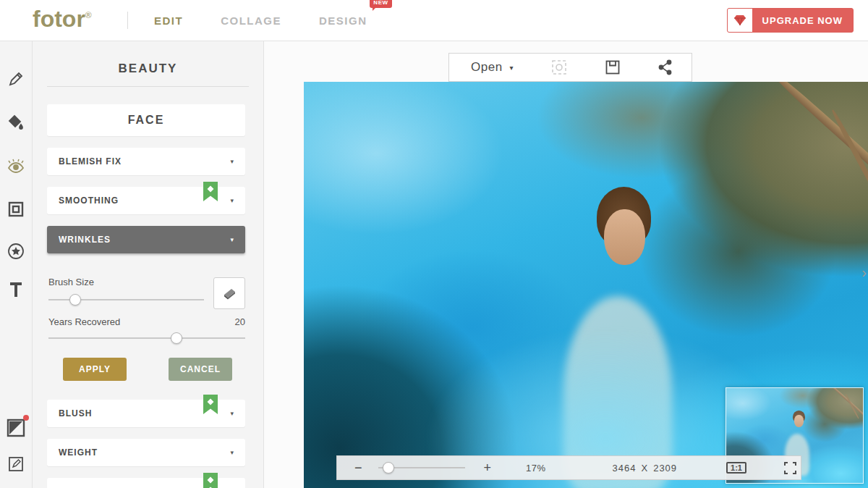 This screenshot has width=868, height=488. What do you see at coordinates (16, 428) in the screenshot?
I see `contrast-icon` at bounding box center [16, 428].